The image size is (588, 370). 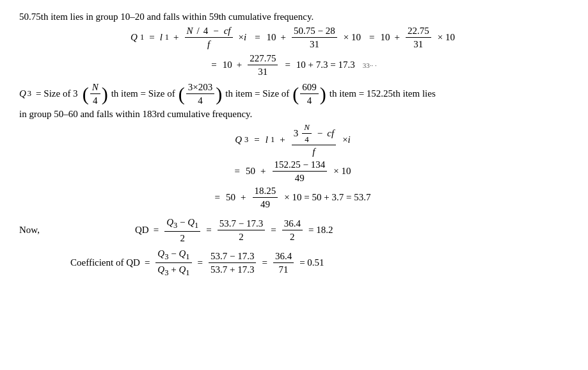 What do you see at coordinates (294, 93) in the screenshot?
I see `q3-def-line: Q3 = Size of 3 ( N 4 ) th item = Size of…` at bounding box center [294, 93].